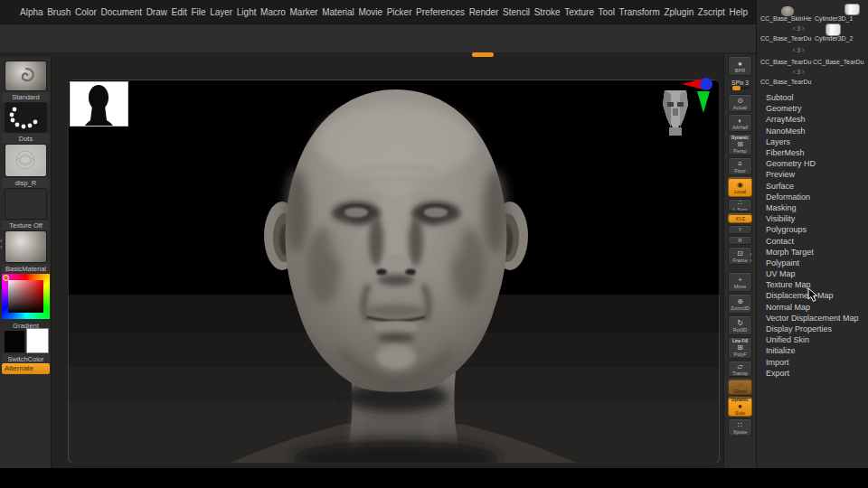  I want to click on menu-item: File, so click(198, 13).